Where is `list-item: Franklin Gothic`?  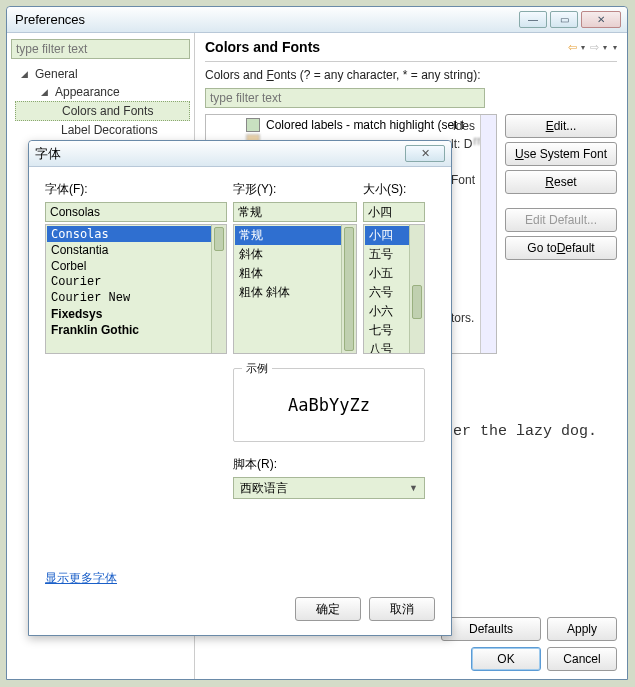 list-item: Franklin Gothic is located at coordinates (136, 330).